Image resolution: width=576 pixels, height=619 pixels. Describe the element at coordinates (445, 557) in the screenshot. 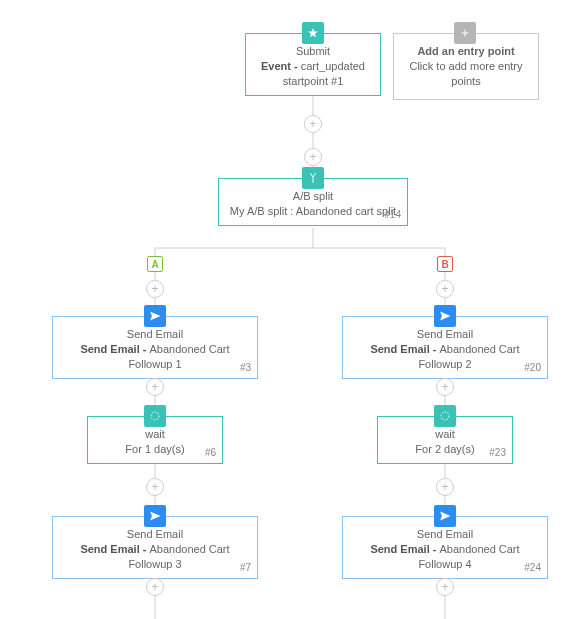

I see `node-detail: Send Email - Abandoned Cart Followup 4` at that location.